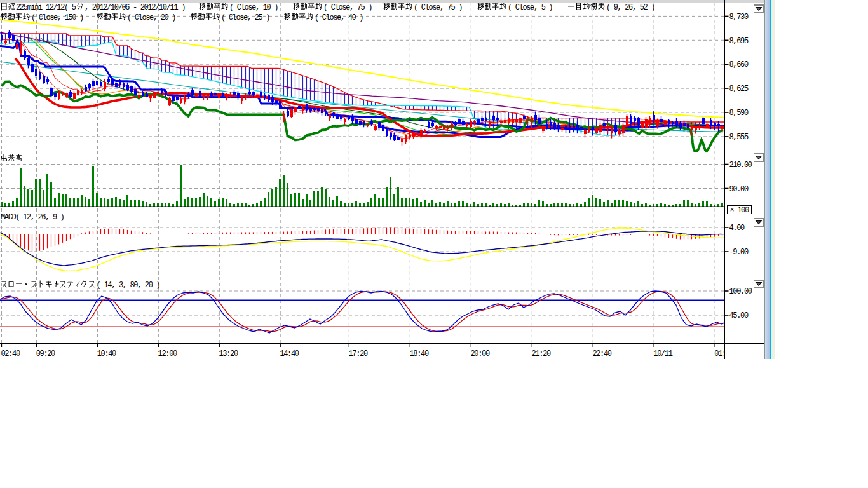 The image size is (868, 488). What do you see at coordinates (741, 292) in the screenshot?
I see `svg-text: 100.00` at bounding box center [741, 292].